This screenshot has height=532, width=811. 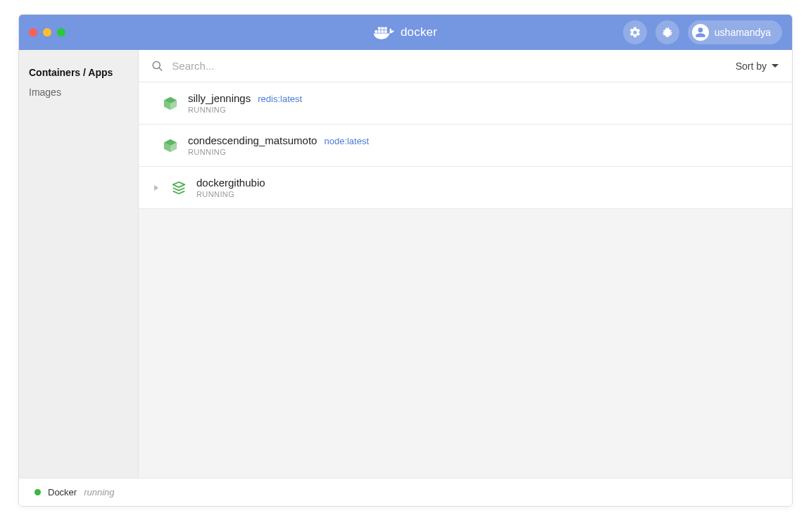 I want to click on header-actions: ushamandya, so click(x=703, y=32).